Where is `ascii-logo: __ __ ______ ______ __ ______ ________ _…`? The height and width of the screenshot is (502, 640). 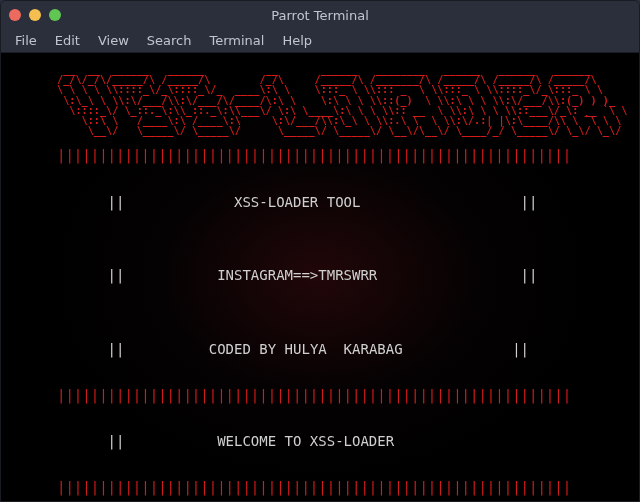 ascii-logo: __ __ ______ ______ __ ______ ________ _… is located at coordinates (340, 100).